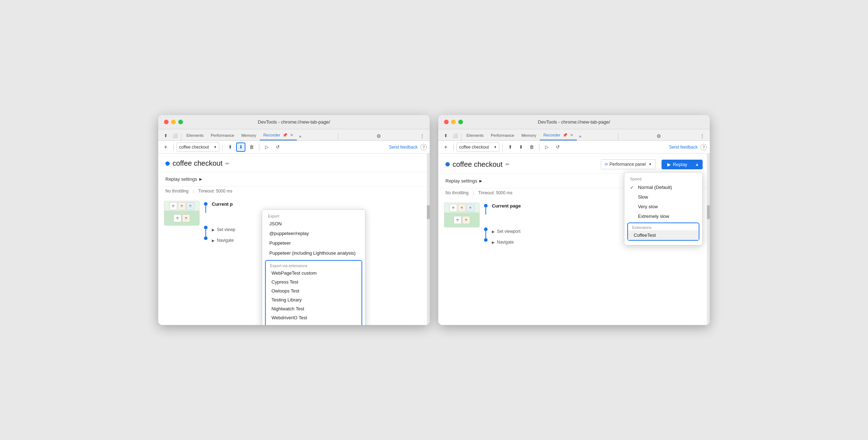  Describe the element at coordinates (532, 147) in the screenshot. I see `delete-icon-right: 🗑` at that location.